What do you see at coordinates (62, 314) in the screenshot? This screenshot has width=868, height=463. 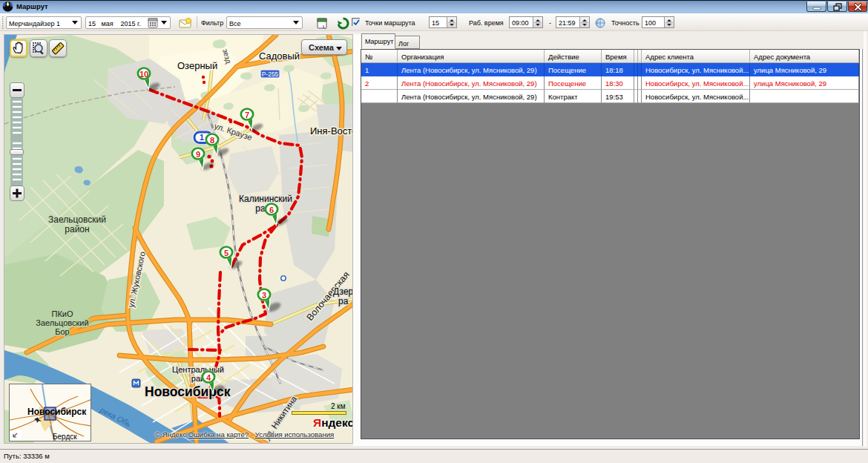 I see `svg-text: ПКиО` at bounding box center [62, 314].